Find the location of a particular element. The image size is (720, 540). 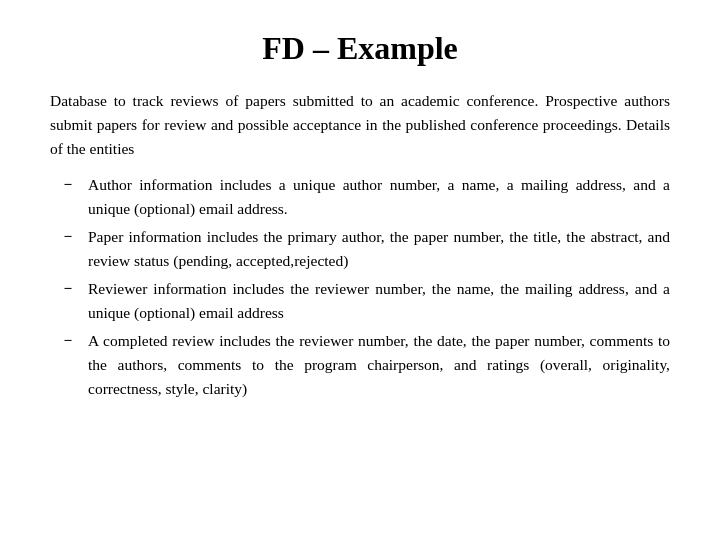

bullet-item: －Reviewer information includes the revie… is located at coordinates (360, 301).